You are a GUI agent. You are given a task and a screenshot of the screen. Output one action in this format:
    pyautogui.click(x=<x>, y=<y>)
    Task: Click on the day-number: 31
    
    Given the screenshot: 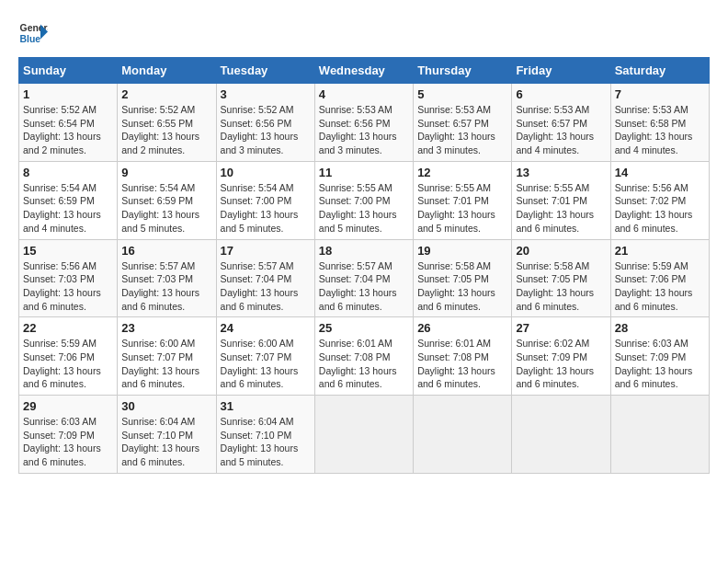 What is the action you would take?
    pyautogui.click(x=266, y=407)
    